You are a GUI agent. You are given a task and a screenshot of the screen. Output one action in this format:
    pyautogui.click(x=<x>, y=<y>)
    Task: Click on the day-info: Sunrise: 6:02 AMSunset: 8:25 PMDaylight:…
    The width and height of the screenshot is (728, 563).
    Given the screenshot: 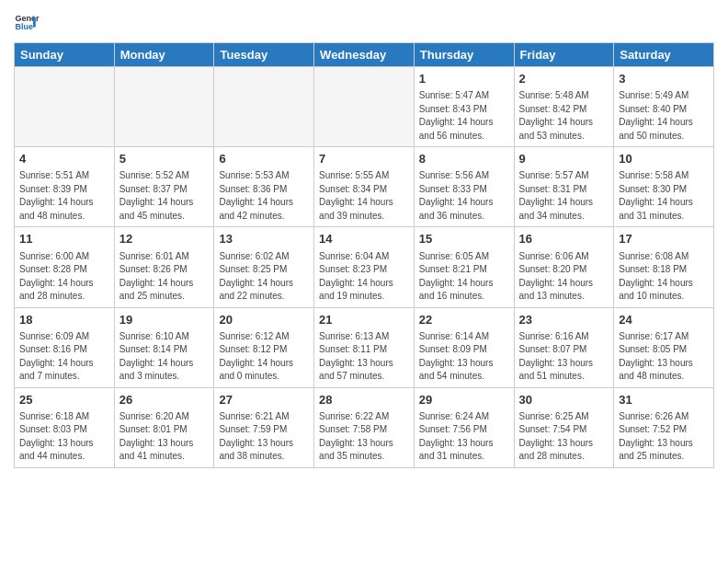 What is the action you would take?
    pyautogui.click(x=264, y=277)
    